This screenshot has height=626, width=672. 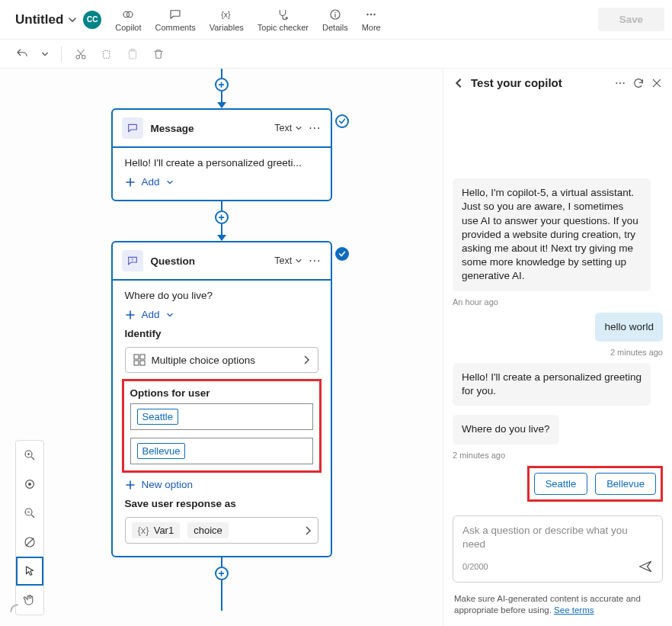 What do you see at coordinates (222, 425) in the screenshot?
I see `options-highlight: Options for user Seattle Bellevue` at bounding box center [222, 425].